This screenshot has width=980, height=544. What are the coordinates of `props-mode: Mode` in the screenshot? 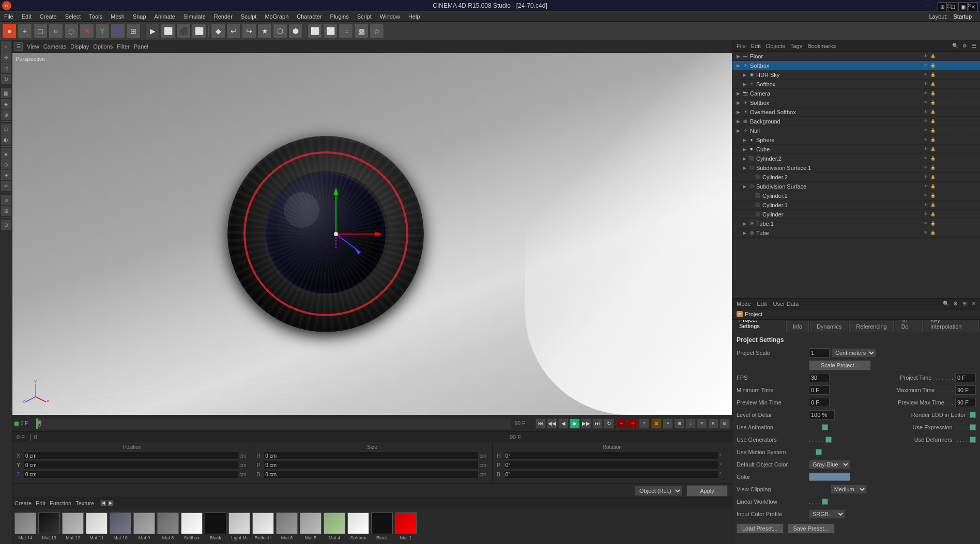 It's located at (744, 304).